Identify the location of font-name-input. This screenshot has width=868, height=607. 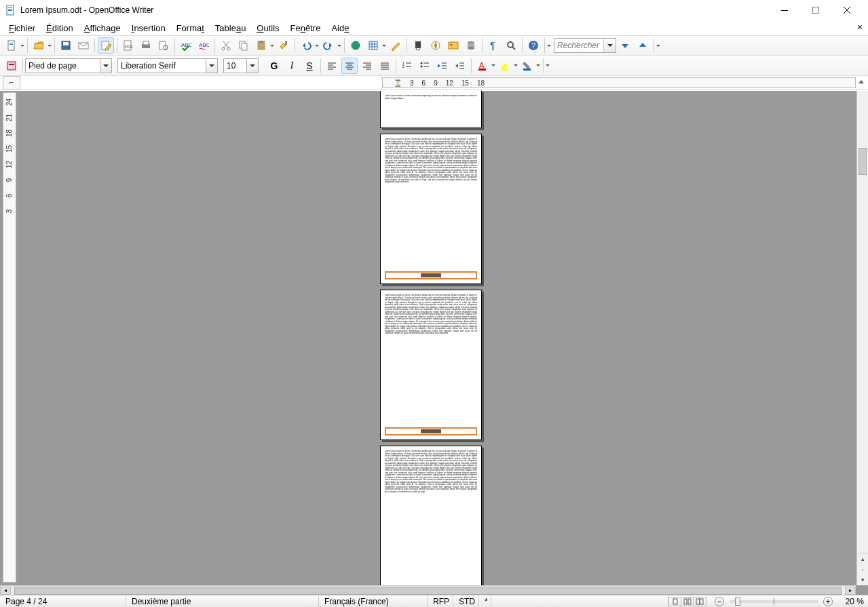
(162, 66).